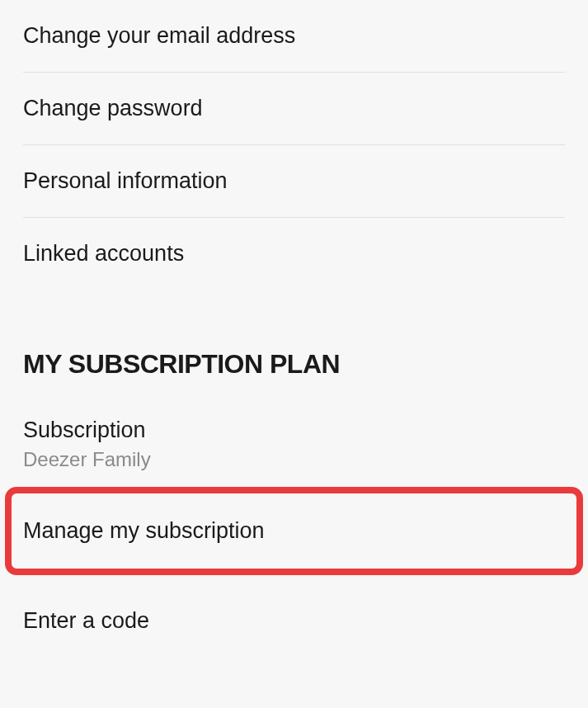 This screenshot has width=588, height=708. I want to click on change-email-item: Change your email address, so click(294, 36).